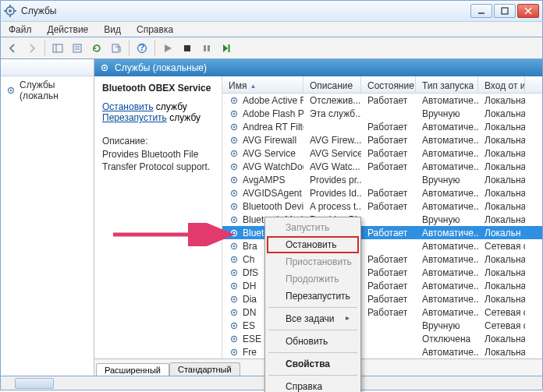 The height and width of the screenshot is (392, 543). Describe the element at coordinates (128, 107) in the screenshot. I see `stop-service-link: Остановить` at that location.